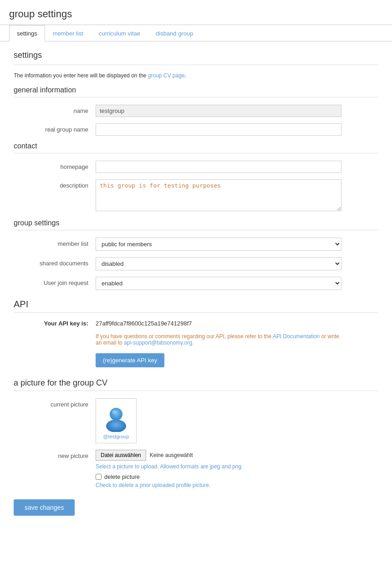  I want to click on homepage-input, so click(219, 167).